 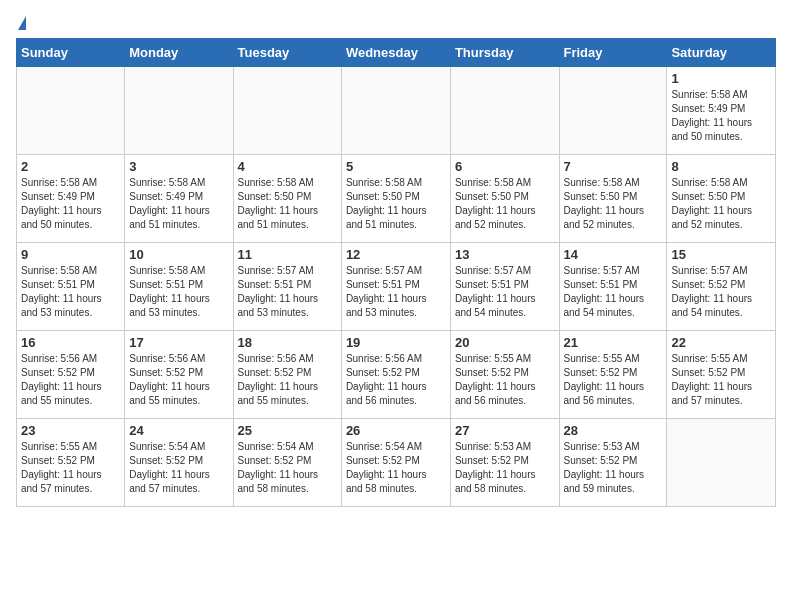 I want to click on calendar-cell: 21Sunrise: 5:55 AM Sunset: 5:52 PM Dayli…, so click(x=613, y=375).